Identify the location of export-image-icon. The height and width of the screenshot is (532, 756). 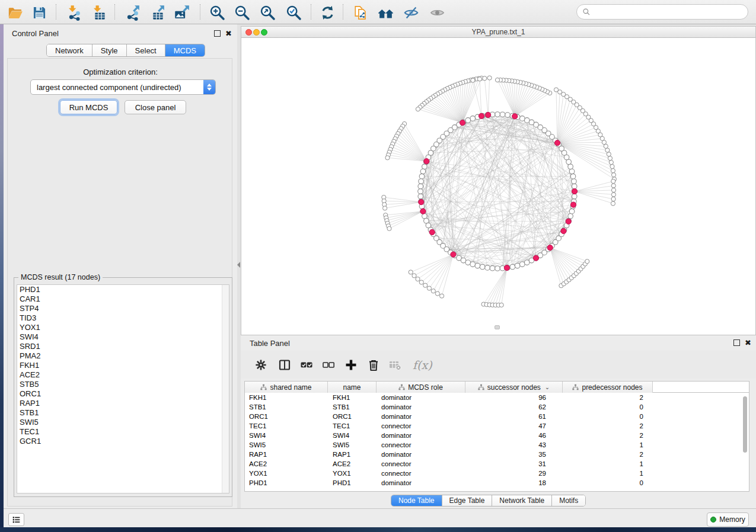
(181, 13).